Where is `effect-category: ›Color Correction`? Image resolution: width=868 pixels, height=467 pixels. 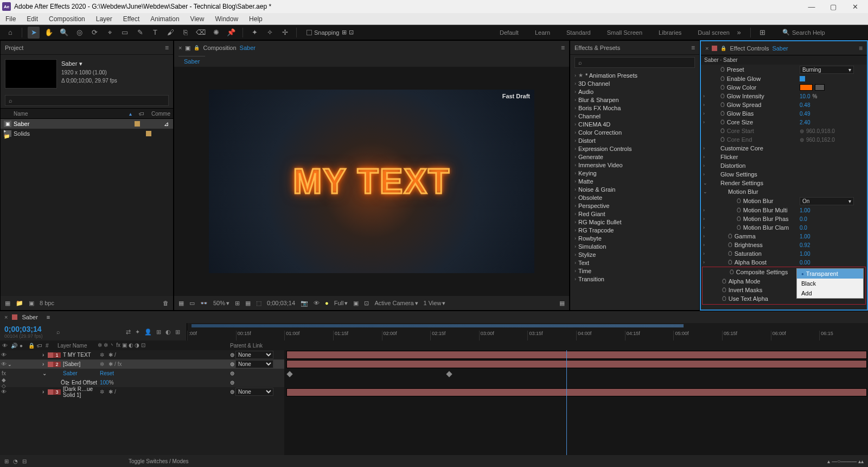 effect-category: ›Color Correction is located at coordinates (635, 132).